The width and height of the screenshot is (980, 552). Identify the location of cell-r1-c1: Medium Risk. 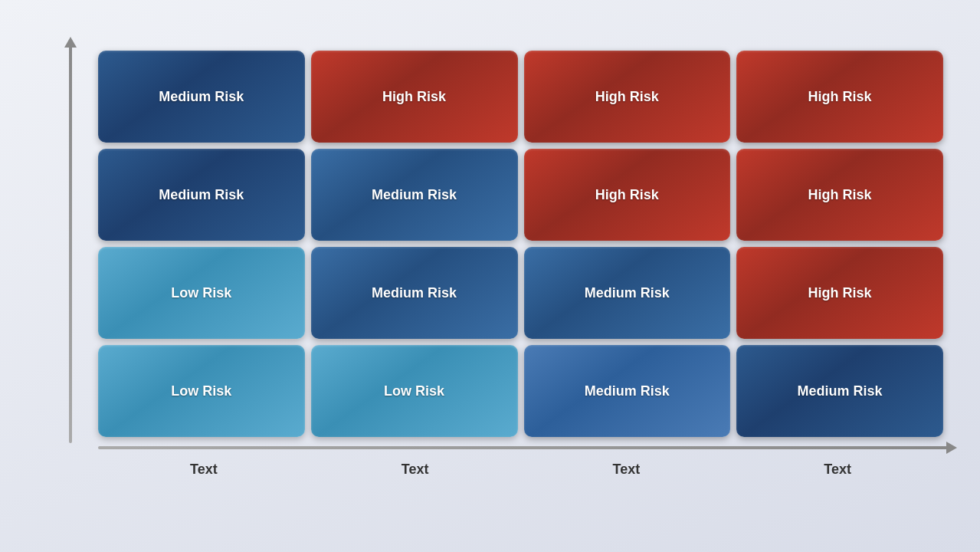
(415, 195).